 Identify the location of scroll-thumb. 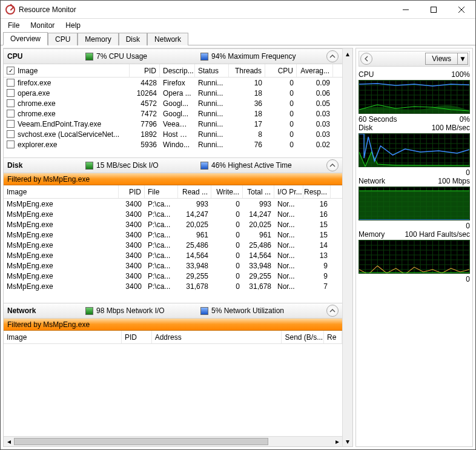
(141, 442).